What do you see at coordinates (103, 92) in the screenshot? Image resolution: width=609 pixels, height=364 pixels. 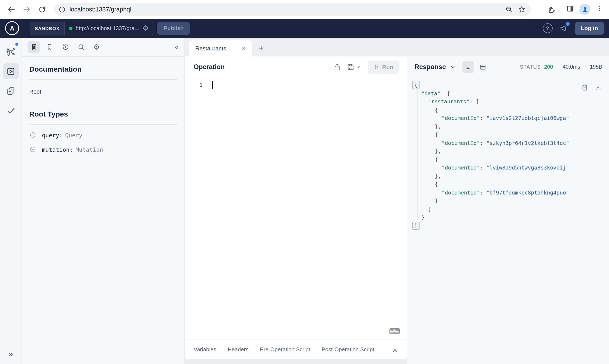 I see `root-link: Root` at bounding box center [103, 92].